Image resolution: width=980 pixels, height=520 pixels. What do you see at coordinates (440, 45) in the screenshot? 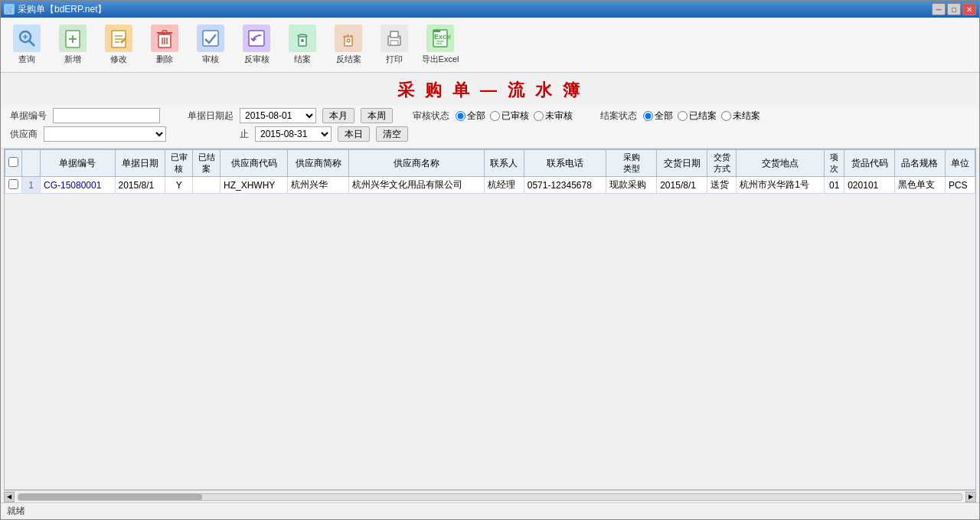
I see `excel-button: Excel 导出Excel` at bounding box center [440, 45].